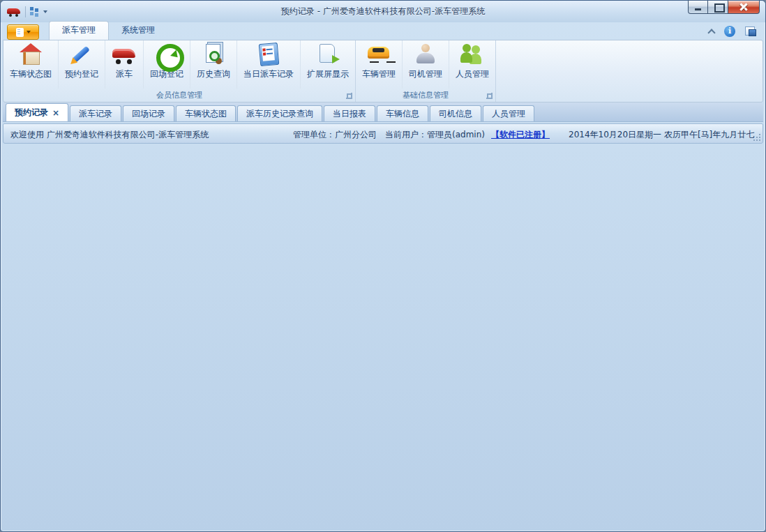  What do you see at coordinates (280, 113) in the screenshot?
I see `document-tab: 派车历史记录查询` at bounding box center [280, 113].